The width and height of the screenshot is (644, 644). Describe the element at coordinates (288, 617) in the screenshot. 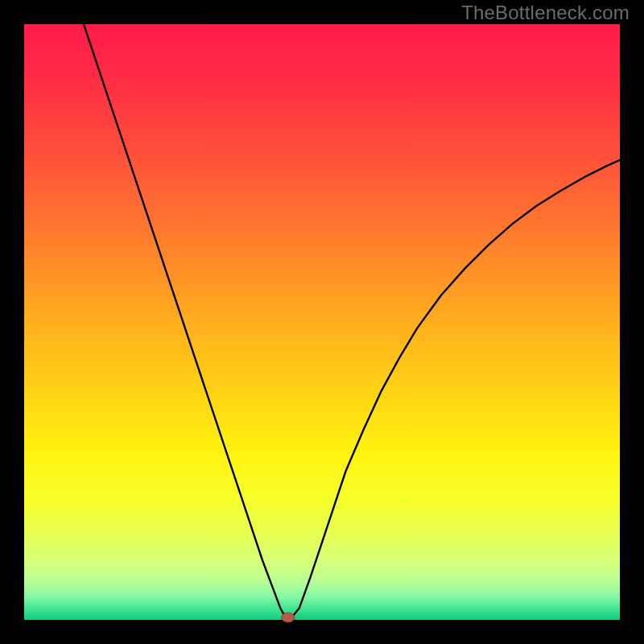

I see `optimal-point-marker` at that location.